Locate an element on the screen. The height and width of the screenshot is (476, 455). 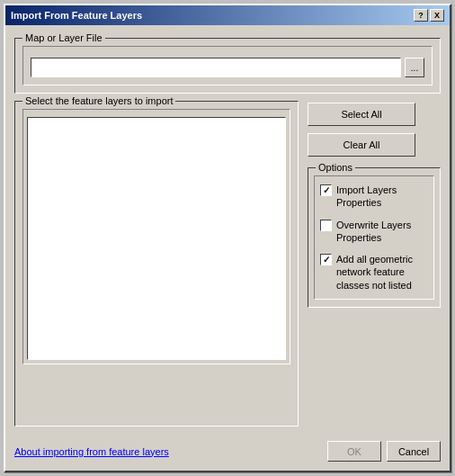
feature-layers-label: Select the feature layers to import is located at coordinates (99, 101).